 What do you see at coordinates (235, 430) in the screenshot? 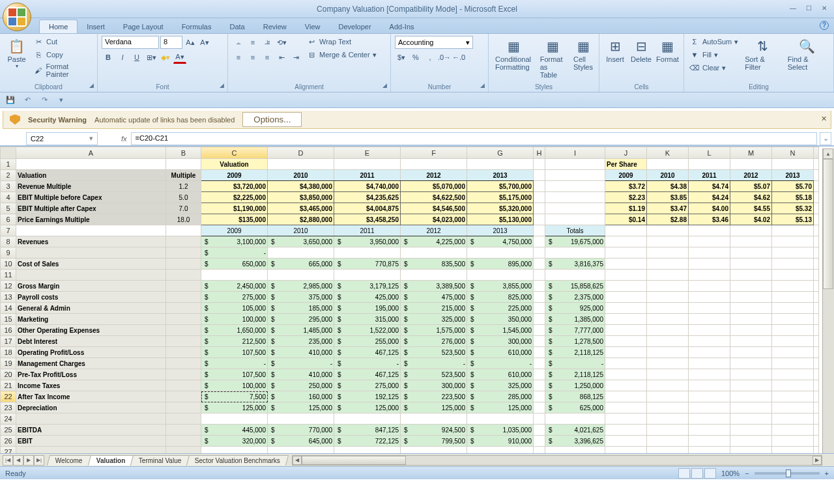
I see `cell: $445,000` at bounding box center [235, 430].